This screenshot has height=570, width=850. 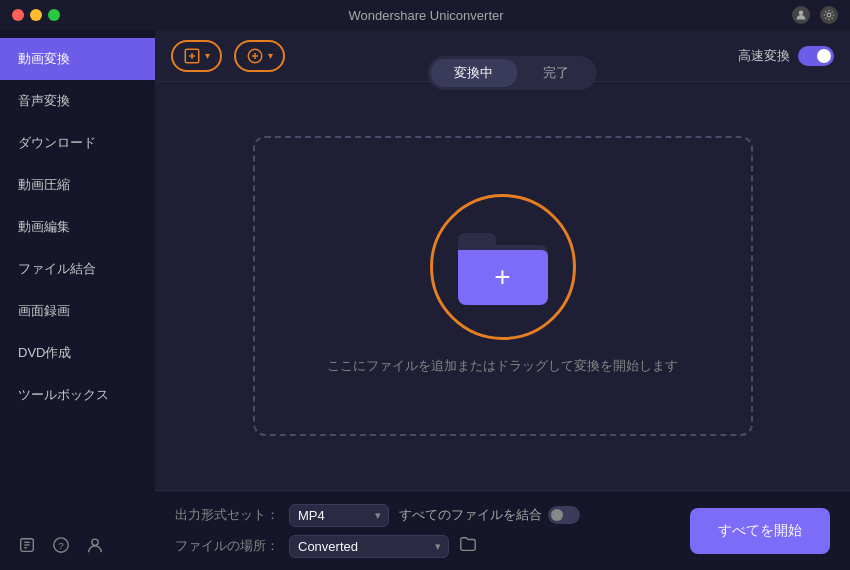 What do you see at coordinates (786, 56) in the screenshot?
I see `high-speed-area: 高速変換` at bounding box center [786, 56].